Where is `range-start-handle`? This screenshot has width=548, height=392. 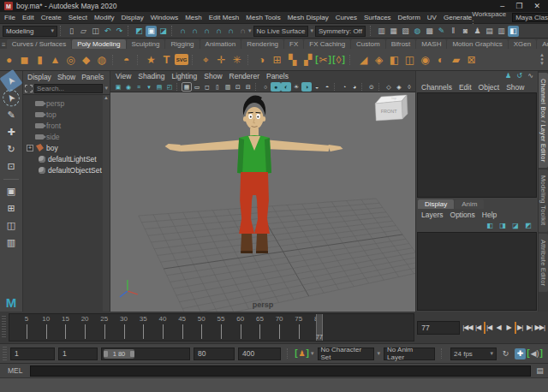 range-start-handle is located at coordinates (106, 354).